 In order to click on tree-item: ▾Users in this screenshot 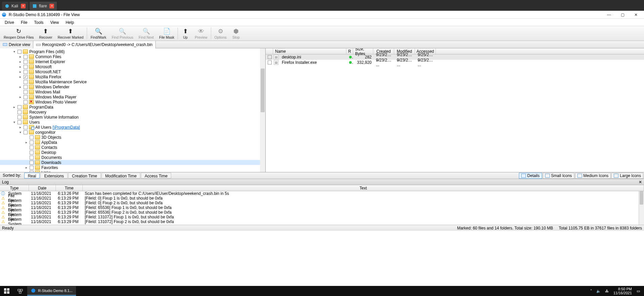, I will do `click(132, 122)`.